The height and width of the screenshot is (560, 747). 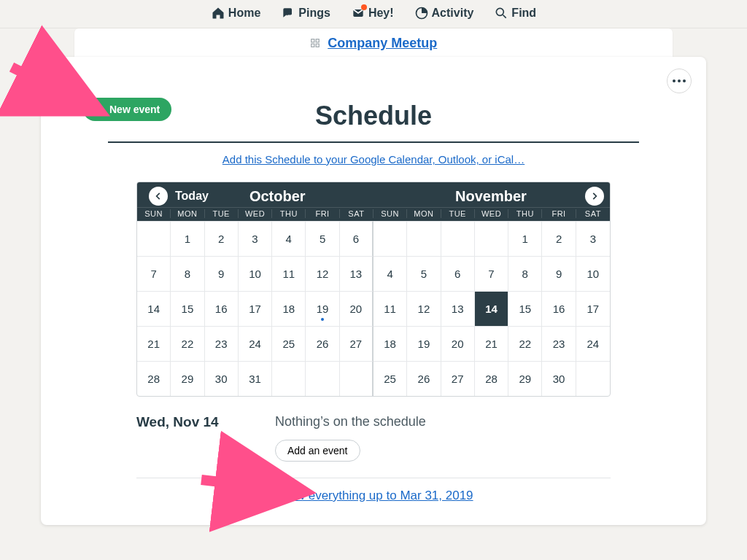 I want to click on nav-hey: Hey!, so click(x=372, y=13).